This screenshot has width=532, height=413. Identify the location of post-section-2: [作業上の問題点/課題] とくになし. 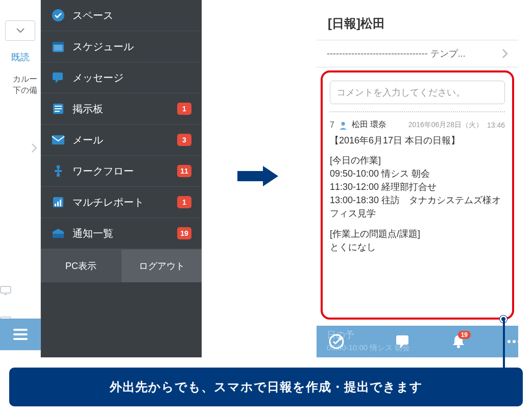
(418, 240).